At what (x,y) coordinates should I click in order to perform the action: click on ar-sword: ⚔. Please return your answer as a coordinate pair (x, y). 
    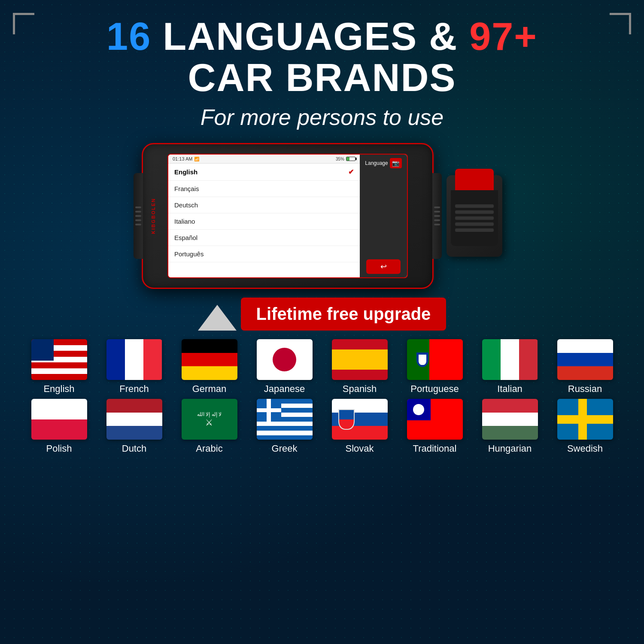
    Looking at the image, I should click on (210, 422).